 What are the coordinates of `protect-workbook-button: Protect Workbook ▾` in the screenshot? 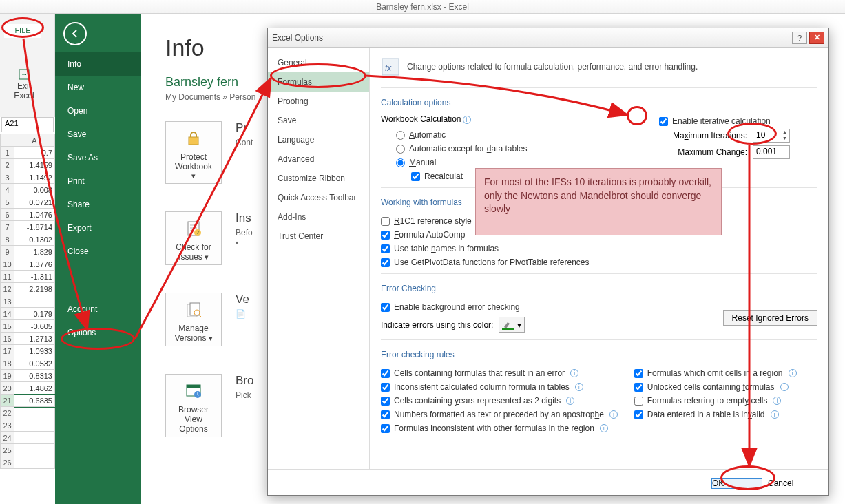 It's located at (194, 153).